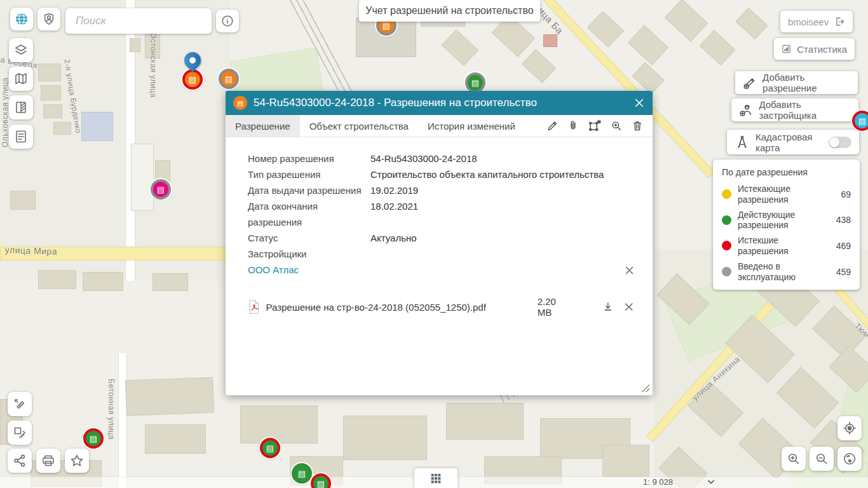 The image size is (868, 488). What do you see at coordinates (503, 191) in the screenshot?
I see `field-value: 19.02.2019` at bounding box center [503, 191].